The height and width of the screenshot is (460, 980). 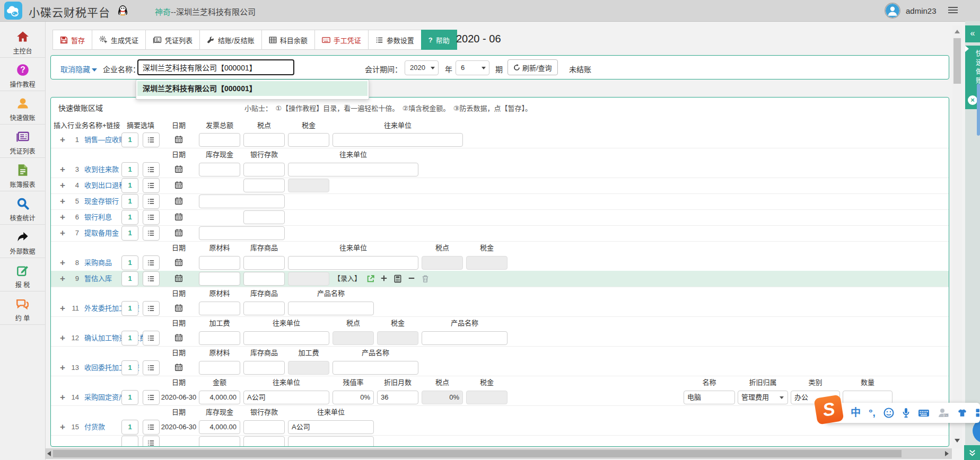 I want to click on scroll-up-arrow, so click(x=957, y=32).